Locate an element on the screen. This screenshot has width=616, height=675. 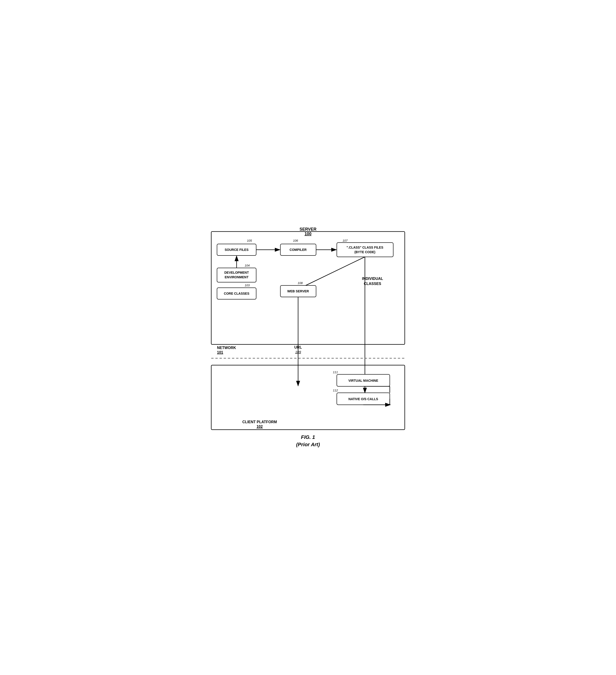
svg-text: SERVER is located at coordinates (308, 229).